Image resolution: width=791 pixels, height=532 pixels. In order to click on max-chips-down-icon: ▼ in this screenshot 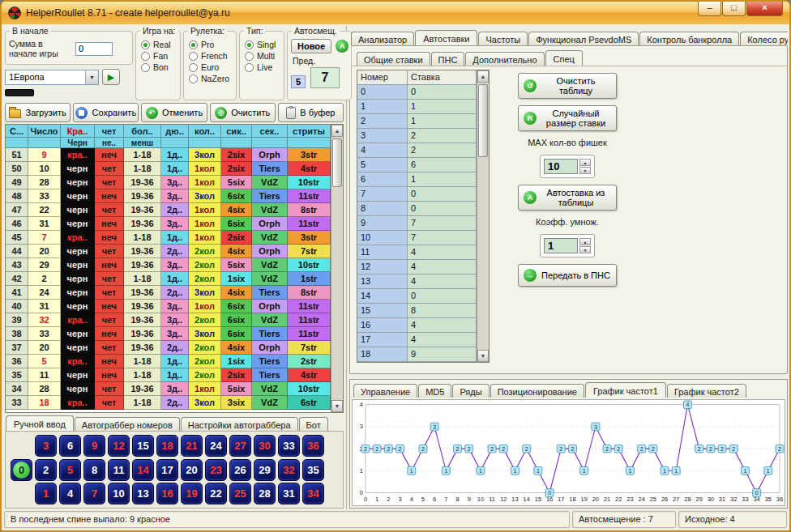, I will do `click(585, 170)`.